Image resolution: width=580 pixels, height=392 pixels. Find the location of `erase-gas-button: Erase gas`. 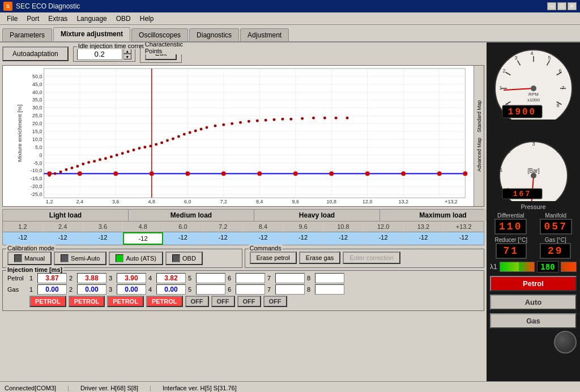

erase-gas-button: Erase gas is located at coordinates (320, 258).